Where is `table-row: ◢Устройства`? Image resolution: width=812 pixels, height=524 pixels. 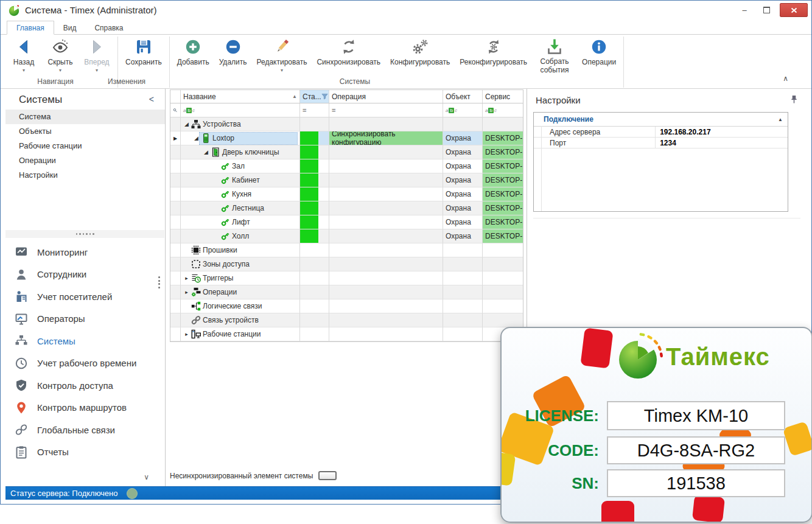 table-row: ◢Устройства is located at coordinates (347, 124).